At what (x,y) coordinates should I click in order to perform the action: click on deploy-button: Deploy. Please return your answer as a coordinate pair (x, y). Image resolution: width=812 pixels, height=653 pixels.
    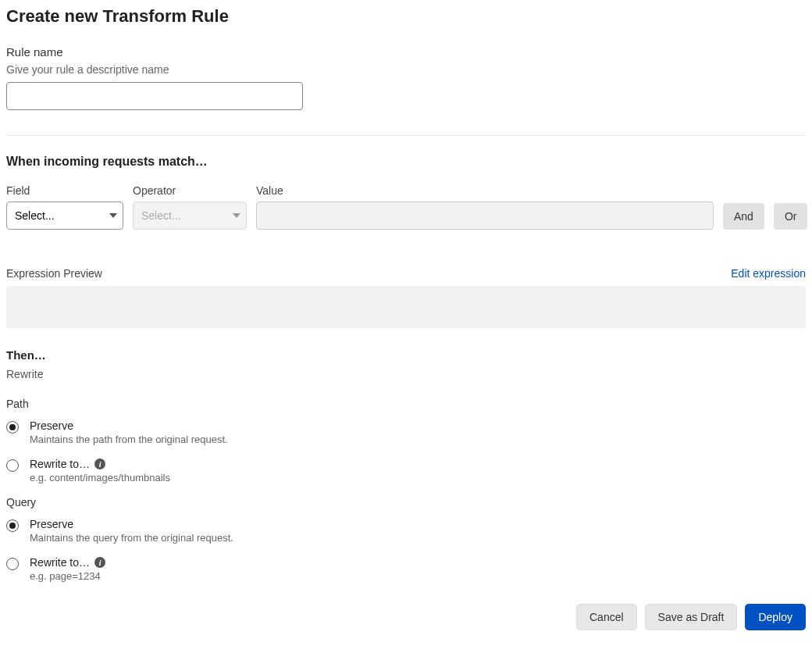
    Looking at the image, I should click on (775, 617).